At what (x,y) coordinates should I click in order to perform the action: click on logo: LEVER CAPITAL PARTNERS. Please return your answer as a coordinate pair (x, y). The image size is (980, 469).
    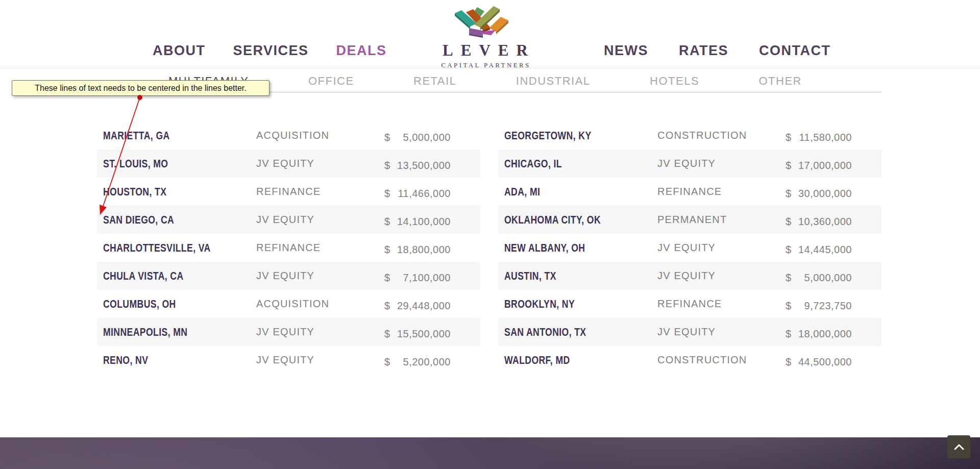
    Looking at the image, I should click on (485, 38).